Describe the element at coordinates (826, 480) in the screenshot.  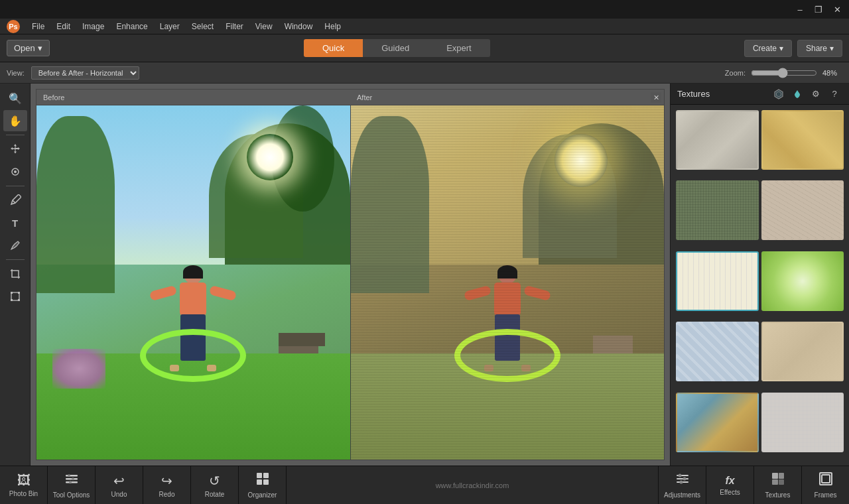
I see `frames-icon` at that location.